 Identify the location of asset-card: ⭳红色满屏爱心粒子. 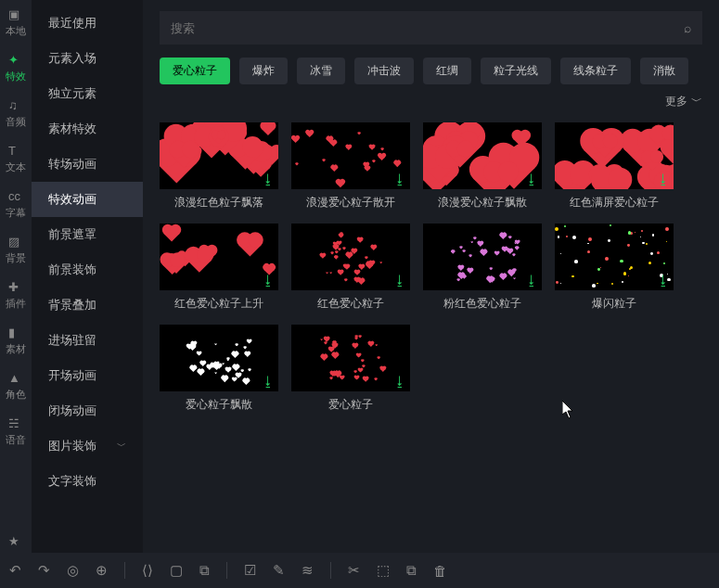
(614, 167).